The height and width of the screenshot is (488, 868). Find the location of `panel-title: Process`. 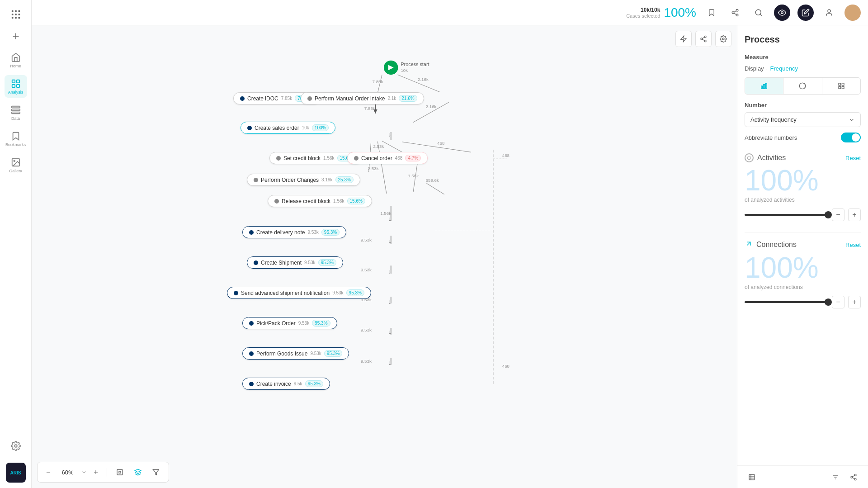

panel-title: Process is located at coordinates (803, 40).